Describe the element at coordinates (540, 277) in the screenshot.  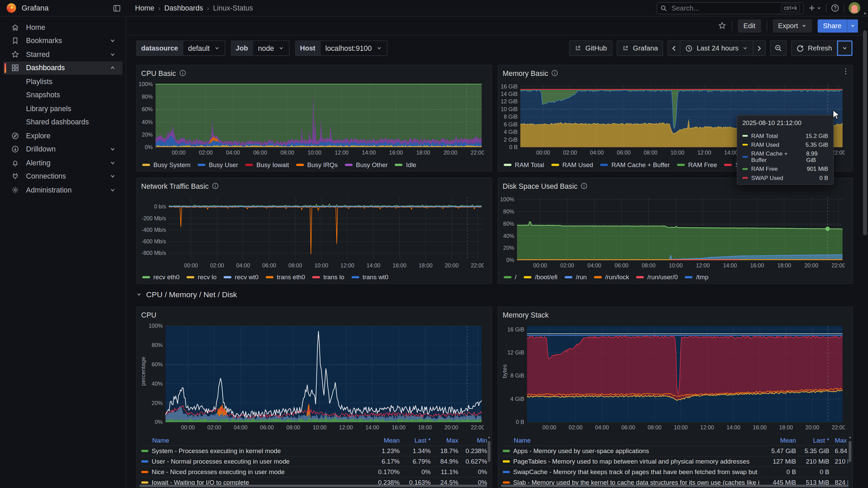
I see `legend-item: /boot/efi` at that location.